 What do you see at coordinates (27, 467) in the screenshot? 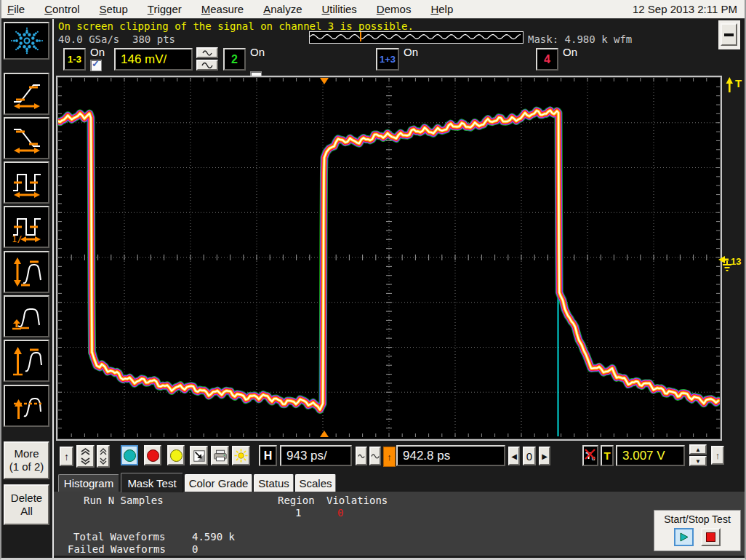
I see `more-page-label: (1 of 2)` at bounding box center [27, 467].